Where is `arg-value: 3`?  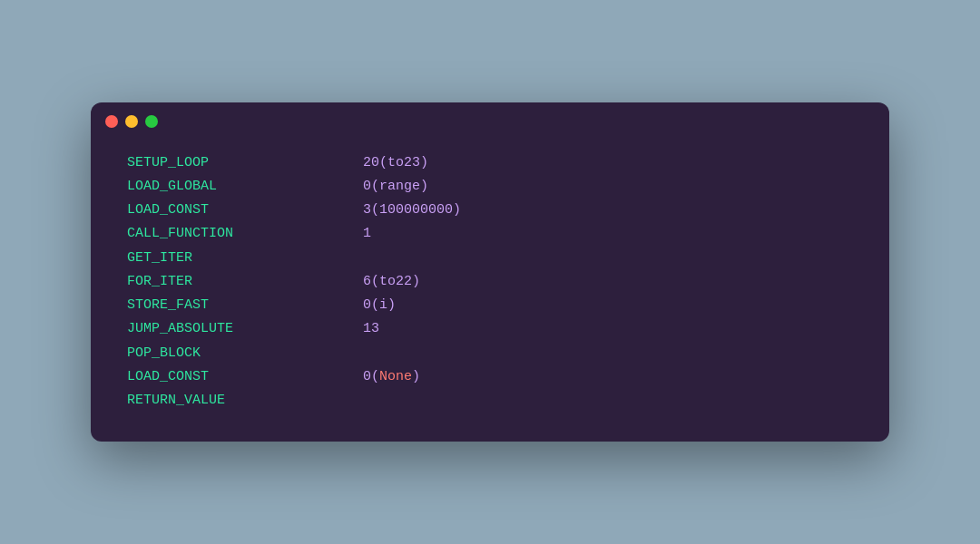 arg-value: 3 is located at coordinates (367, 210).